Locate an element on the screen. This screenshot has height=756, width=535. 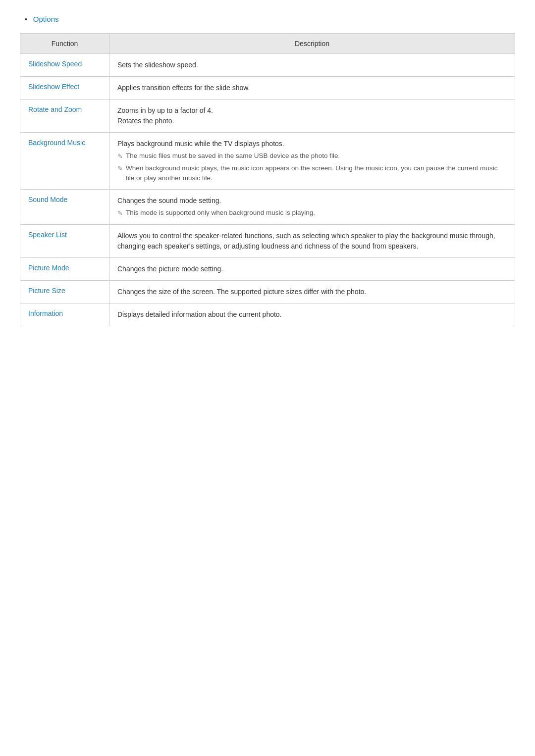
function-link-slideshow-effect: Slideshow Effect is located at coordinates (54, 87).